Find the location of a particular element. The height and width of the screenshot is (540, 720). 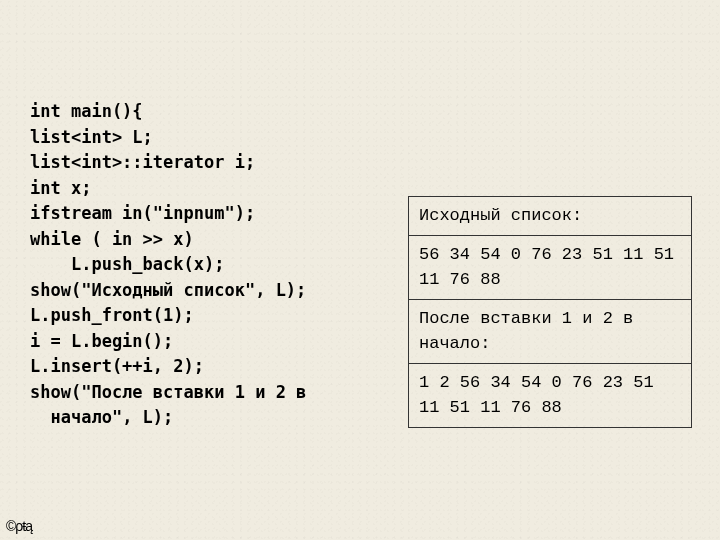

code-line: int x; is located at coordinates (60, 188).